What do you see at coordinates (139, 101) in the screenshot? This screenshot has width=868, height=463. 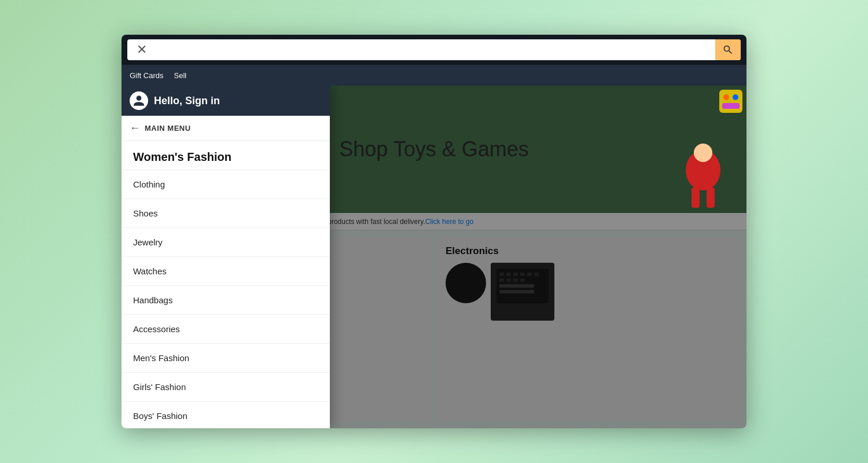 I see `account-icon` at bounding box center [139, 101].